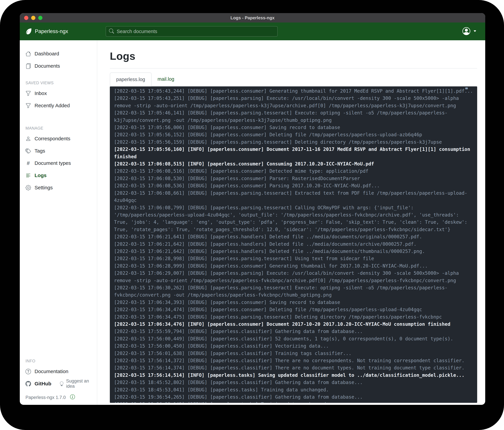 This screenshot has height=430, width=504. What do you see at coordinates (58, 397) in the screenshot?
I see `app-version: Paperless-ngx 1.7.0` at bounding box center [58, 397].